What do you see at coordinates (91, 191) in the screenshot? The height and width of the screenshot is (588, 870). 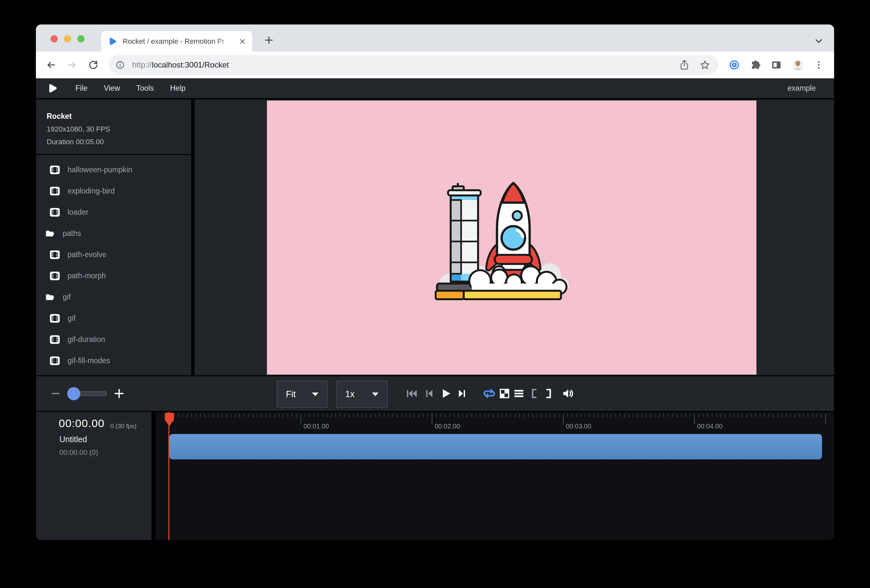 I see `composition-label: exploding-bird` at bounding box center [91, 191].